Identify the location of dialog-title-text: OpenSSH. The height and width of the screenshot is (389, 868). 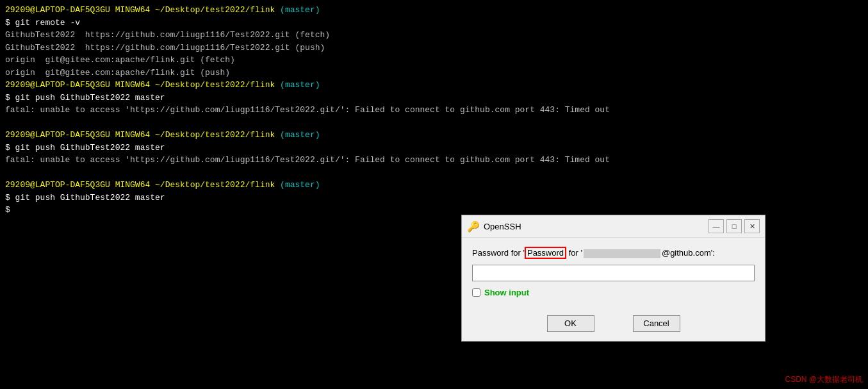
(502, 227).